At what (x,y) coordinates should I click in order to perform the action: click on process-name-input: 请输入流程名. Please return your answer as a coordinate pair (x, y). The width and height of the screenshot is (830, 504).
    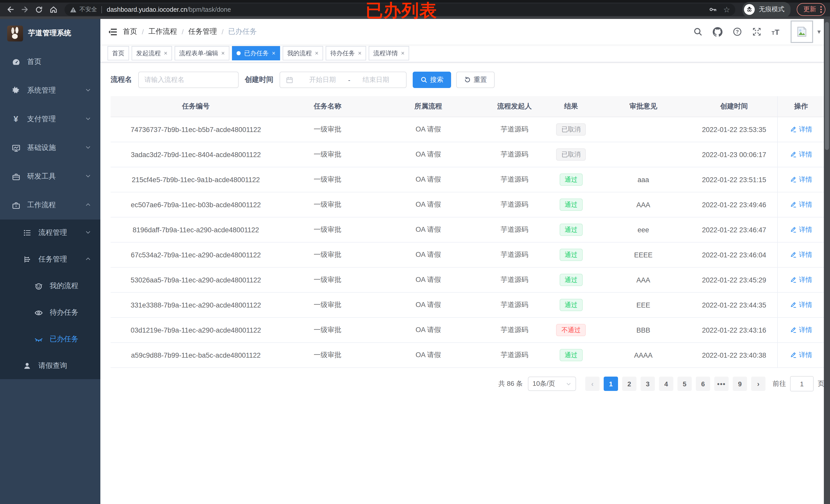
    Looking at the image, I should click on (188, 80).